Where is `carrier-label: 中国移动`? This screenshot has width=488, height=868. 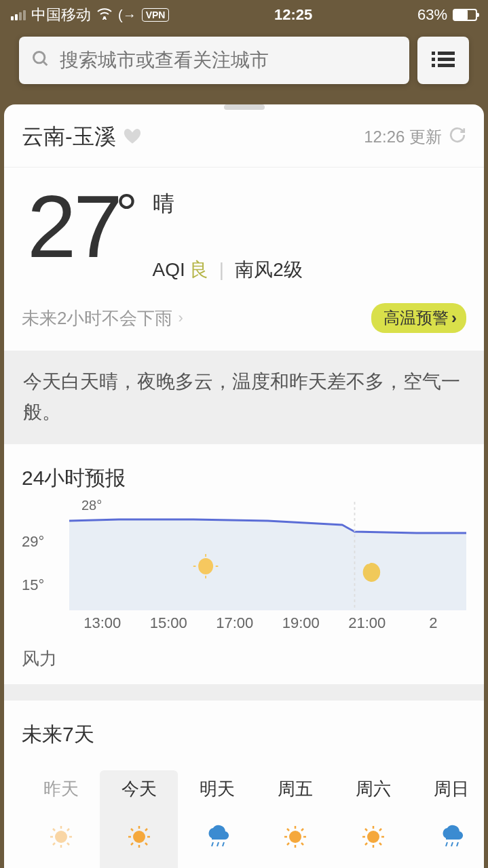
carrier-label: 中国移动 is located at coordinates (61, 15).